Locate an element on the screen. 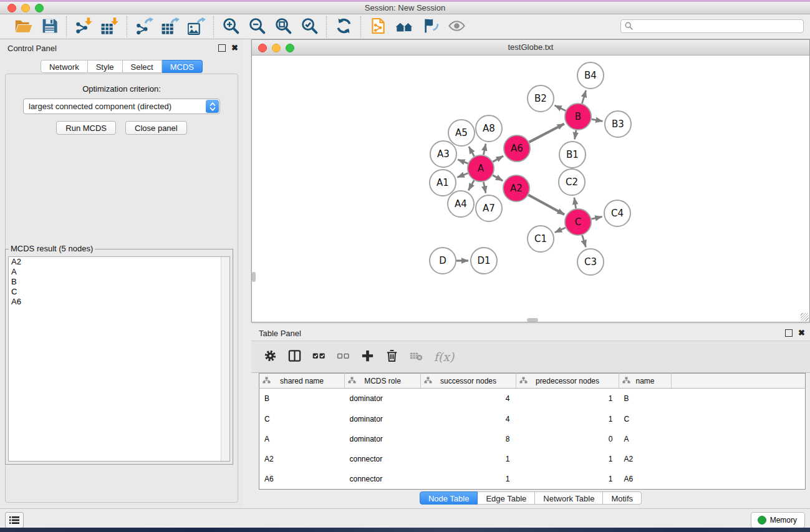  node-C2: C2 is located at coordinates (572, 182).